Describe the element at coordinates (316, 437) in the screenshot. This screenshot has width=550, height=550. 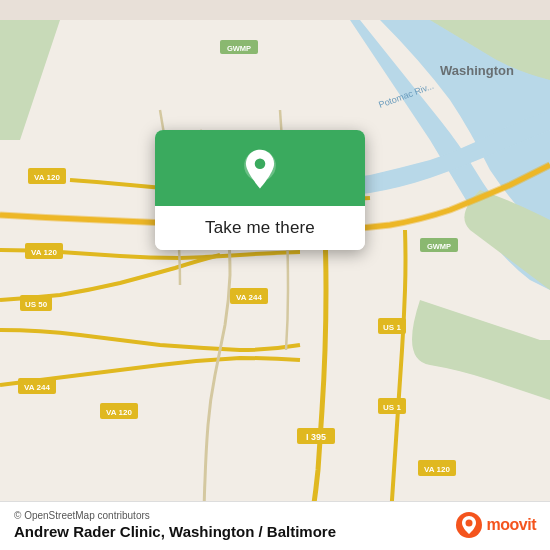
I see `svg-text: I 395` at that location.